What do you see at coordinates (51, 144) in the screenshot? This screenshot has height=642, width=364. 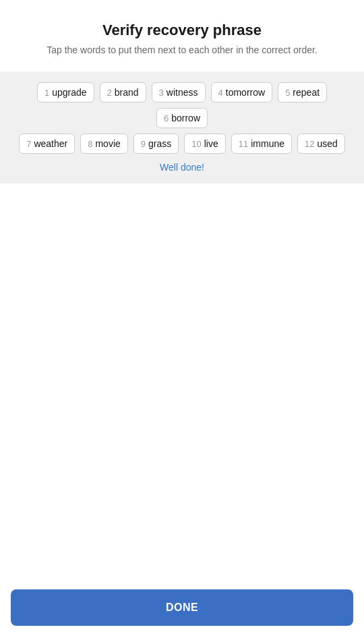 I see `word-text: weather` at bounding box center [51, 144].